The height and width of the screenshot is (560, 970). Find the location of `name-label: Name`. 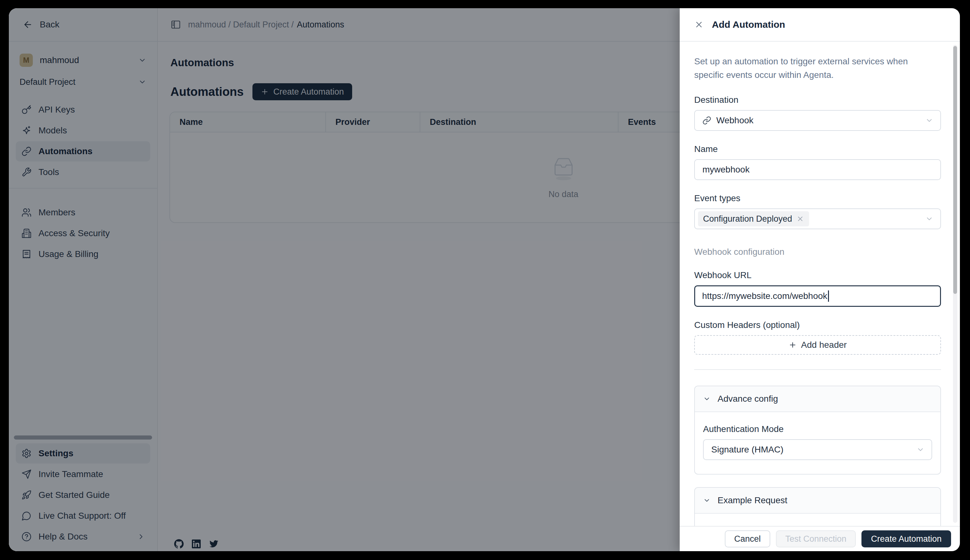

name-label: Name is located at coordinates (818, 149).